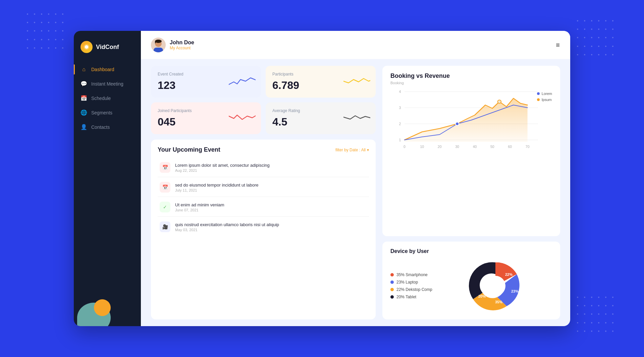  What do you see at coordinates (411, 286) in the screenshot?
I see `donut-legend: 35% Smartphone 23% Laptop 22% Dekstop Co…` at bounding box center [411, 286].